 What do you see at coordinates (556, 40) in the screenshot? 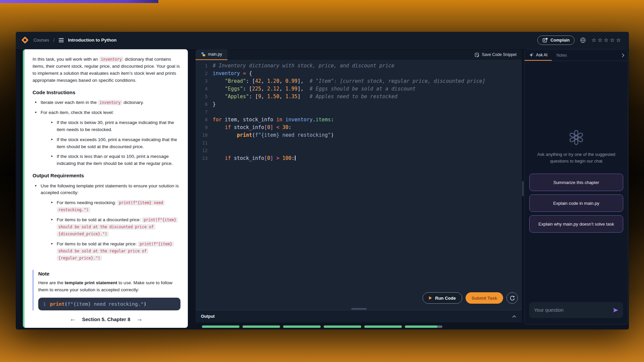
I see `complain-button: Complain` at bounding box center [556, 40].